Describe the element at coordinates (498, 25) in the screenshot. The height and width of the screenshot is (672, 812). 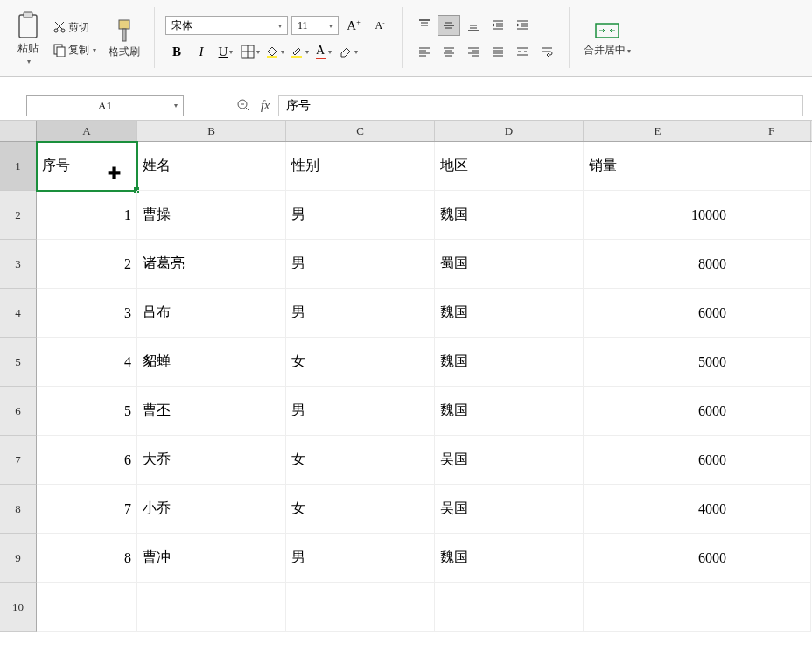
I see `decrease-indent-button` at that location.